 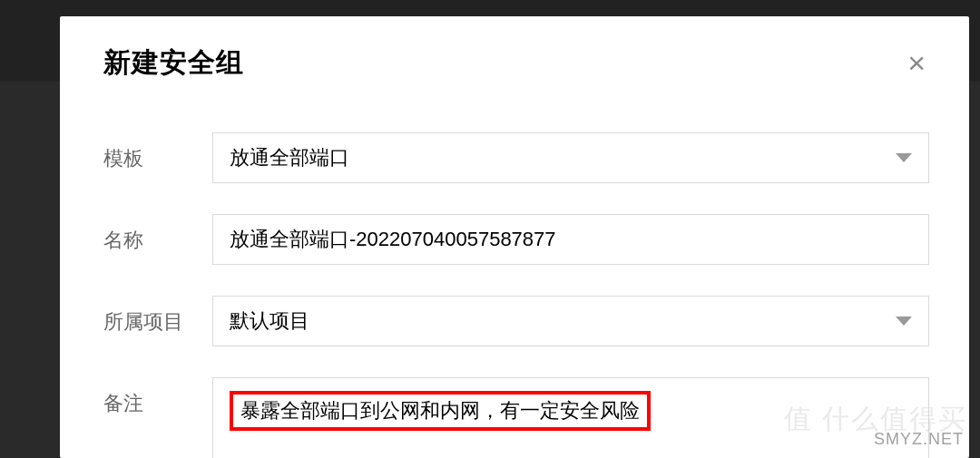 I want to click on project-select-value: 默认项目, so click(x=270, y=321).